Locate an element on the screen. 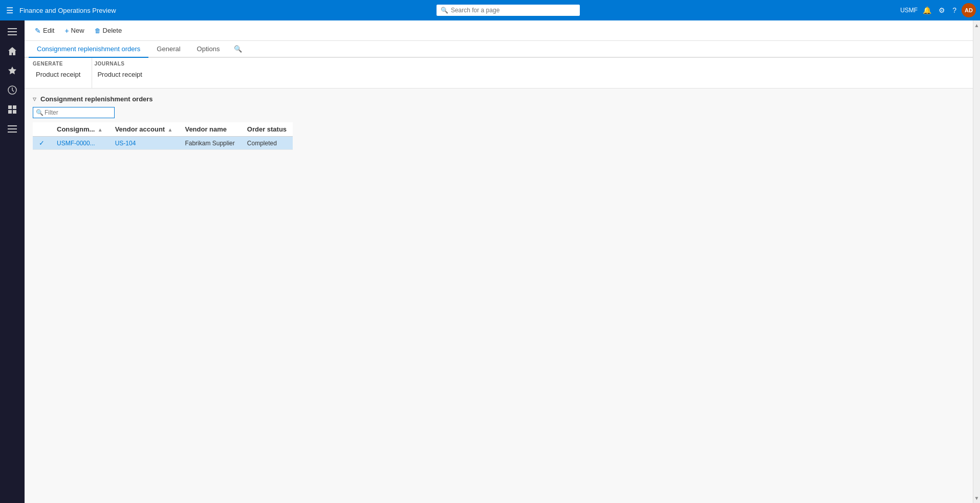 The height and width of the screenshot is (503, 980). col-vendor-name-header: Vendor name is located at coordinates (210, 129).